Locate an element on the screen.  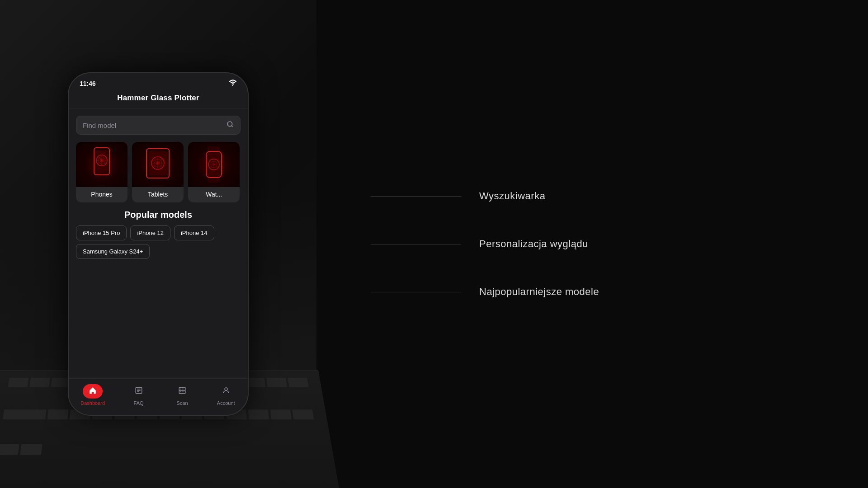
tablets-label: Tablets is located at coordinates (158, 195).